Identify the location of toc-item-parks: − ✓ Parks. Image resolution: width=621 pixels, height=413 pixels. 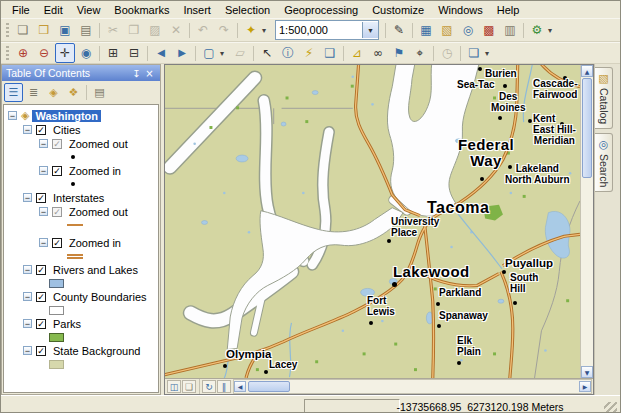
(90, 324).